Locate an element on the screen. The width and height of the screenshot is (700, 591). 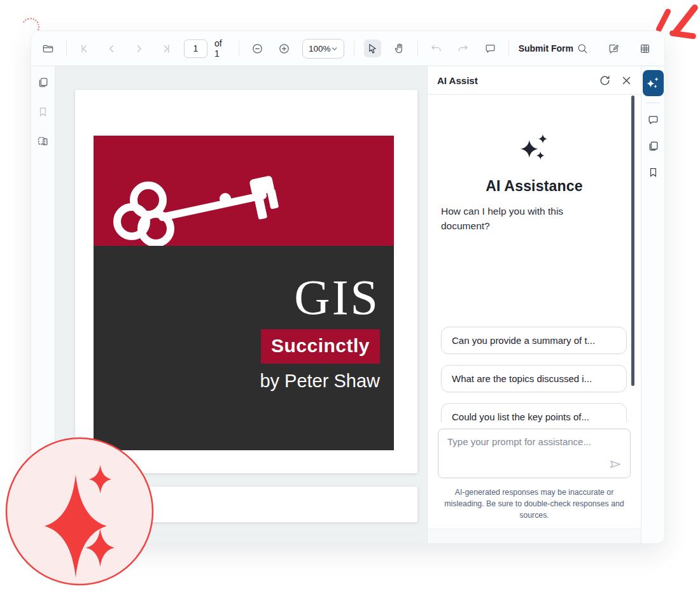
ai-sparkles-icon is located at coordinates (653, 83).